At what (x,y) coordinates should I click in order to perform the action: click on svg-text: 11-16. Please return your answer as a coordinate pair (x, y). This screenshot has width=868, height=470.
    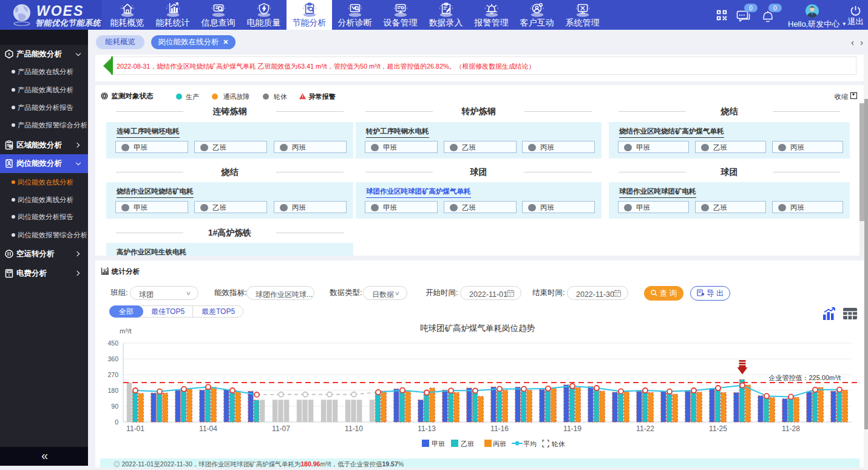
    Looking at the image, I should click on (500, 429).